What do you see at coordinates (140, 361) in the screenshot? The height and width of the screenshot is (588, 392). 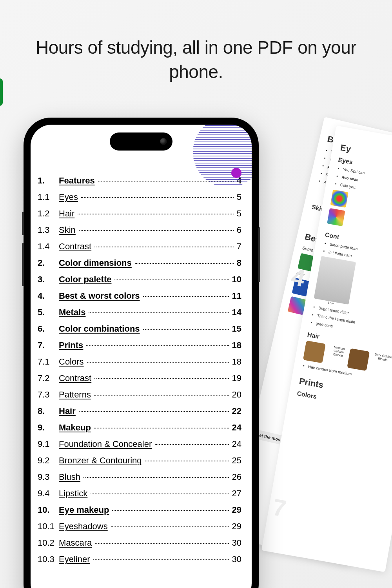 I see `toc-row: 7.1Colors18` at bounding box center [140, 361].